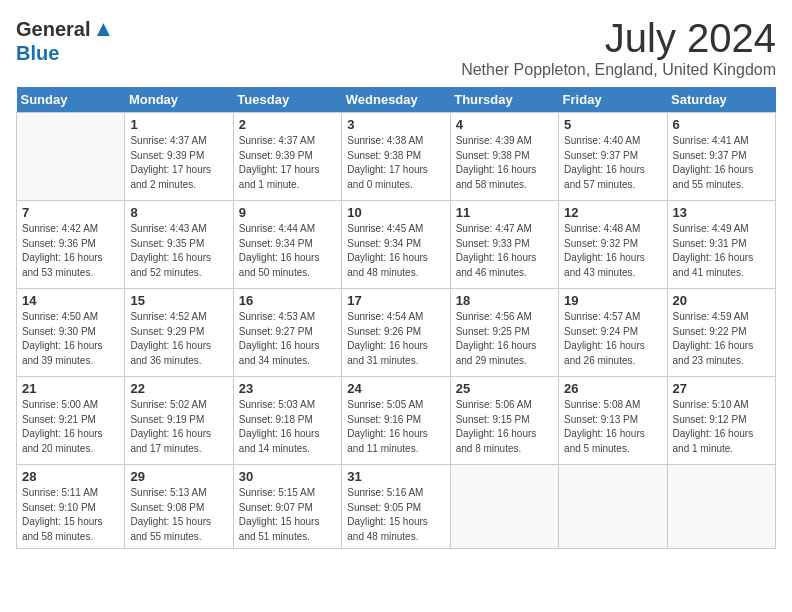 This screenshot has width=792, height=612. I want to click on calendar-cell: 25Sunrise: 5:06 AM Sunset: 9:15 PM Dayli…, so click(504, 421).